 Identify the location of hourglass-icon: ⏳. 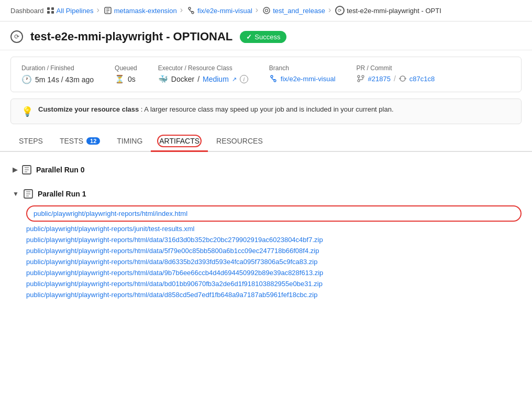
(119, 79).